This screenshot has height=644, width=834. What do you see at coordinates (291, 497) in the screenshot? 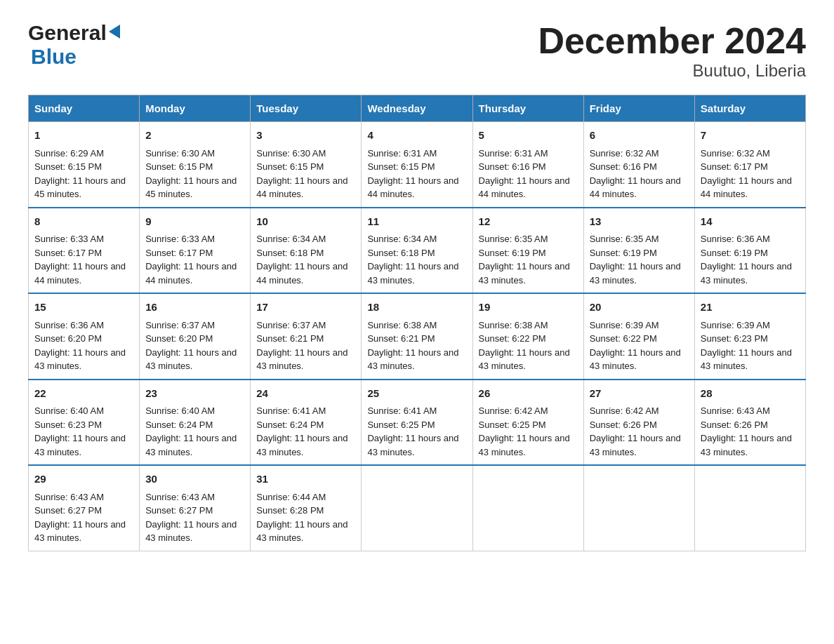
I see `sunrise-label: Sunrise: 6:44 AM` at bounding box center [291, 497].